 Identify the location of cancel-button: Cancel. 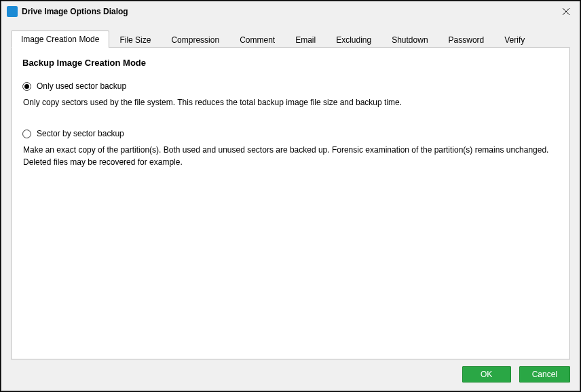
(544, 374).